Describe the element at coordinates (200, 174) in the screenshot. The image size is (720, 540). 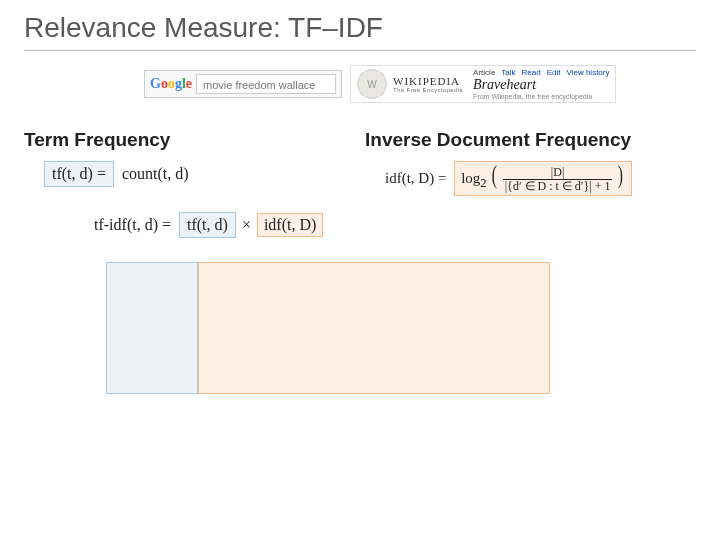
I see `tf-formula: tf(t, d) = count(t, d)` at that location.